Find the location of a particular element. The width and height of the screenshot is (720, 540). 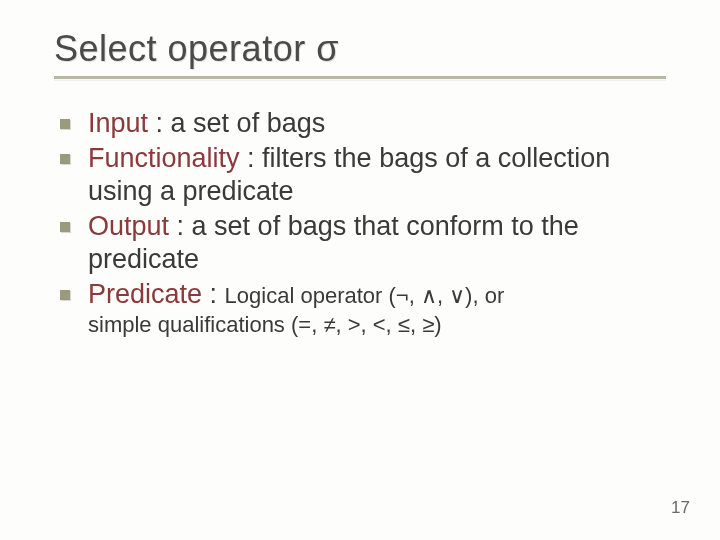

page-number: 17 is located at coordinates (680, 508).